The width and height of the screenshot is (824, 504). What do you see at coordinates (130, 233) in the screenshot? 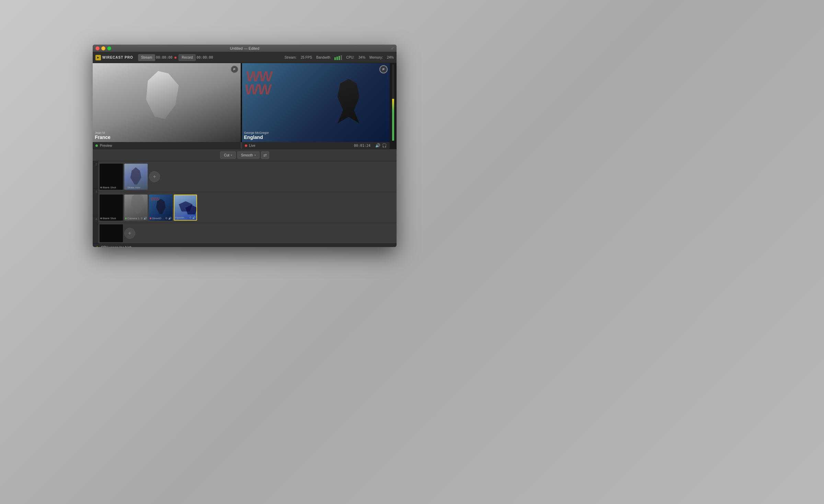
I see `add-shot-row4-button: +` at bounding box center [130, 233].